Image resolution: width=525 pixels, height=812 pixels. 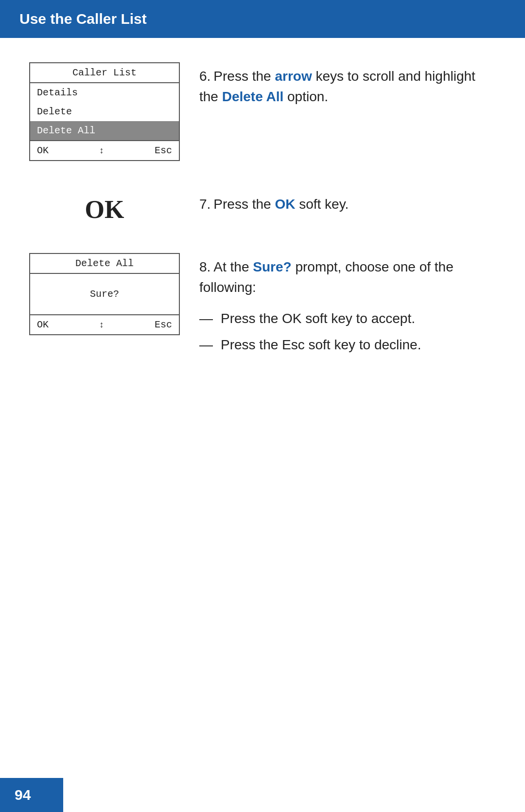 I want to click on step7-number: 7., so click(x=205, y=204).